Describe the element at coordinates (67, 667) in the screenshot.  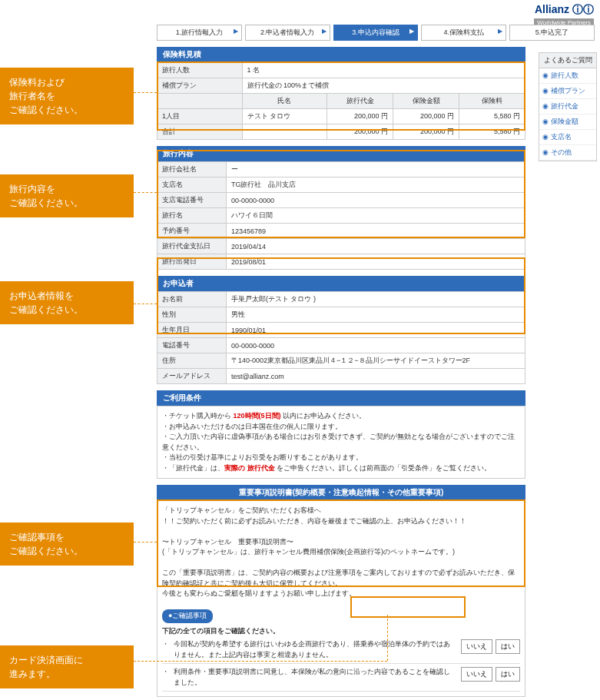
I see `callout-payment: カード決済画面に 進みます。` at that location.